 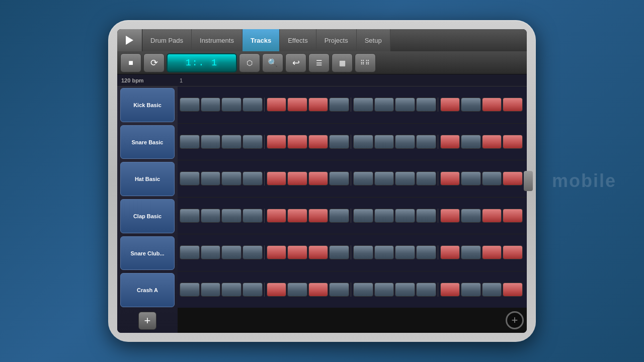 What do you see at coordinates (147, 179) in the screenshot?
I see `track-label-hat: Hat Basic` at bounding box center [147, 179].